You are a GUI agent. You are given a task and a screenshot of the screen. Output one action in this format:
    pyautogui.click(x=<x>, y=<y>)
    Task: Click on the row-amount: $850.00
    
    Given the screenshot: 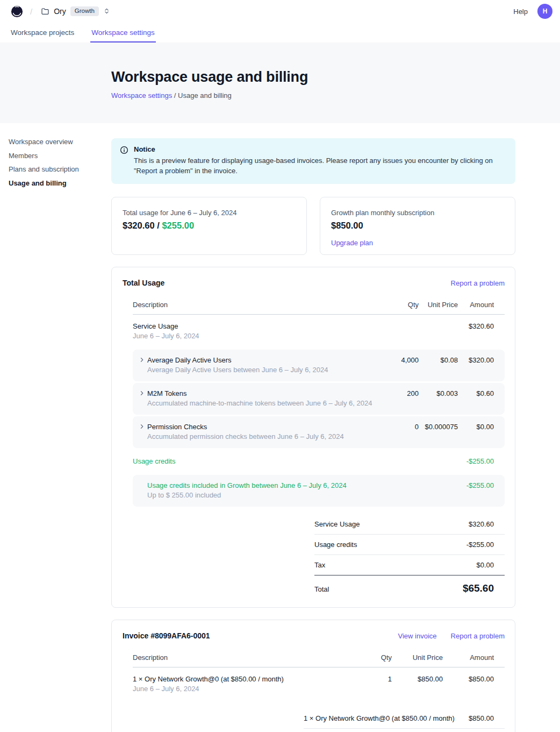 What is the action you would take?
    pyautogui.click(x=469, y=679)
    